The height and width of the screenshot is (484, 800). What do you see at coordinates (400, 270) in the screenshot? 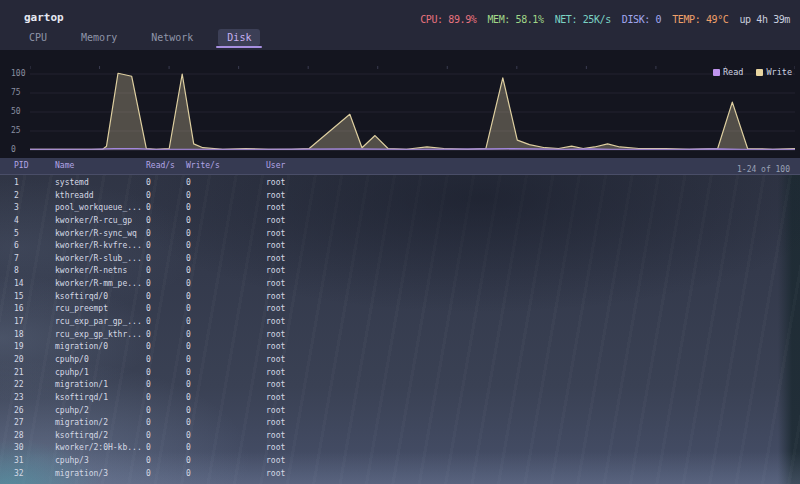
I see `table-row: 8kworker/R-netns00root` at bounding box center [400, 270].